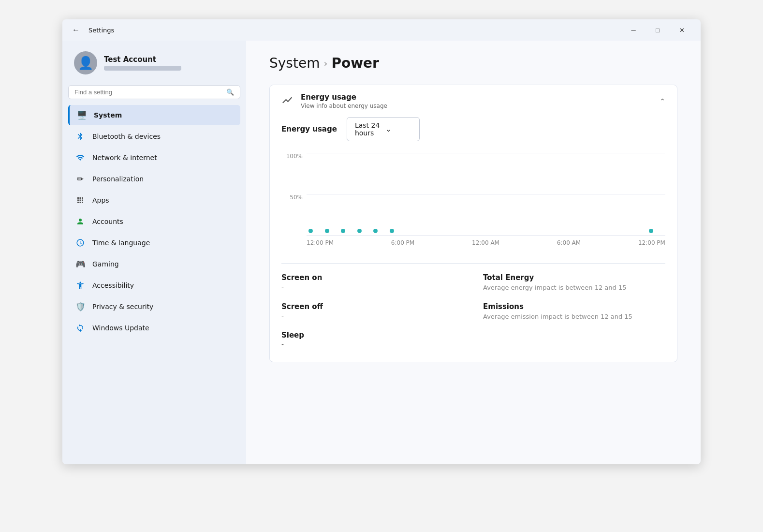 The image size is (763, 532). I want to click on accessibility-icon, so click(80, 285).